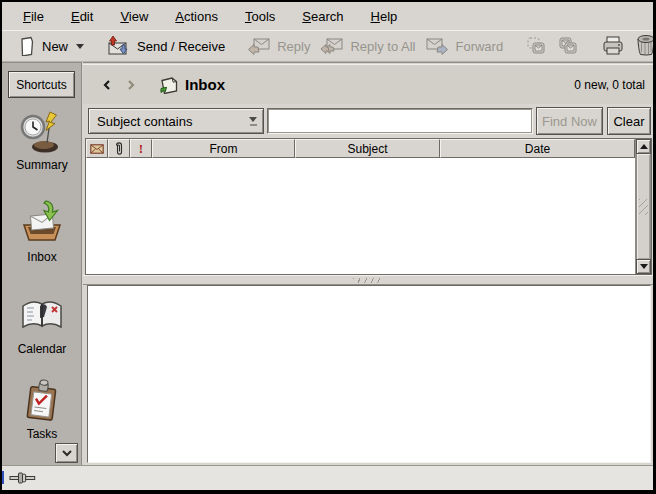  What do you see at coordinates (42, 132) in the screenshot?
I see `summary-clock-icon` at bounding box center [42, 132].